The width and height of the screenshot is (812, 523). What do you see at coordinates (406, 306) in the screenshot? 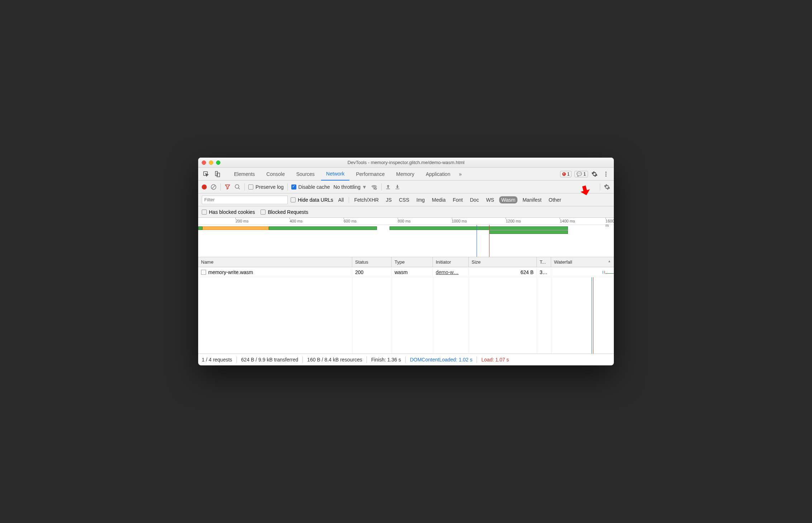
I see `request-table: Name Status Type Initiator Size T... Wat…` at bounding box center [406, 306].